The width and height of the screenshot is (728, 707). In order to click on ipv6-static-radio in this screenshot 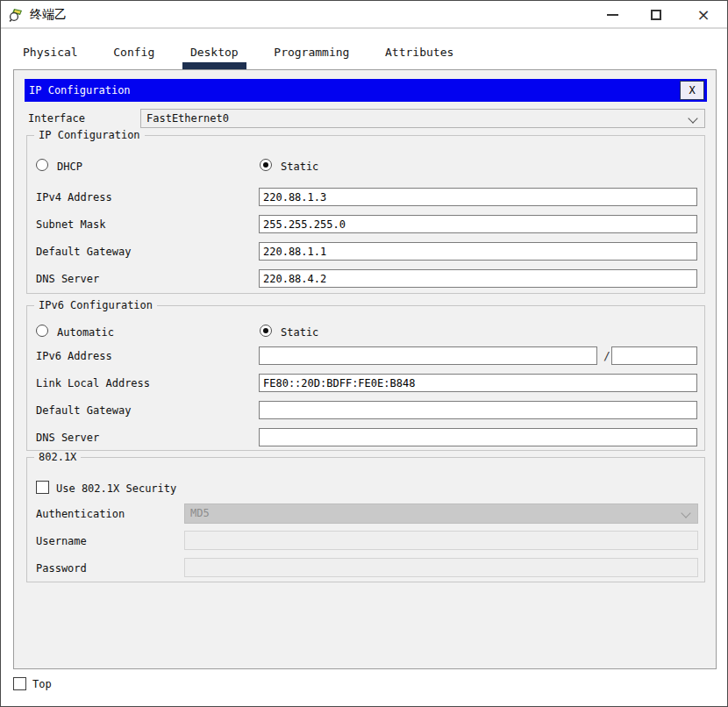, I will do `click(266, 331)`.